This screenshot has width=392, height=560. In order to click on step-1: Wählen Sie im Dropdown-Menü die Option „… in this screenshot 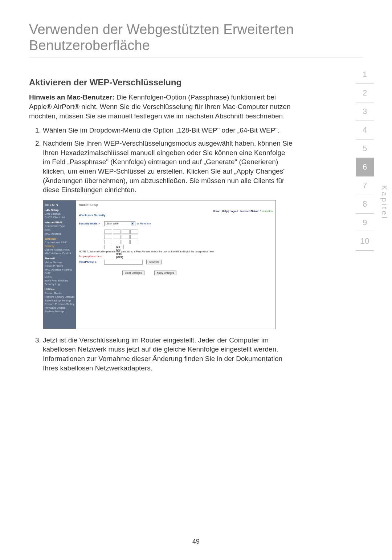, I will do `click(168, 130)`.